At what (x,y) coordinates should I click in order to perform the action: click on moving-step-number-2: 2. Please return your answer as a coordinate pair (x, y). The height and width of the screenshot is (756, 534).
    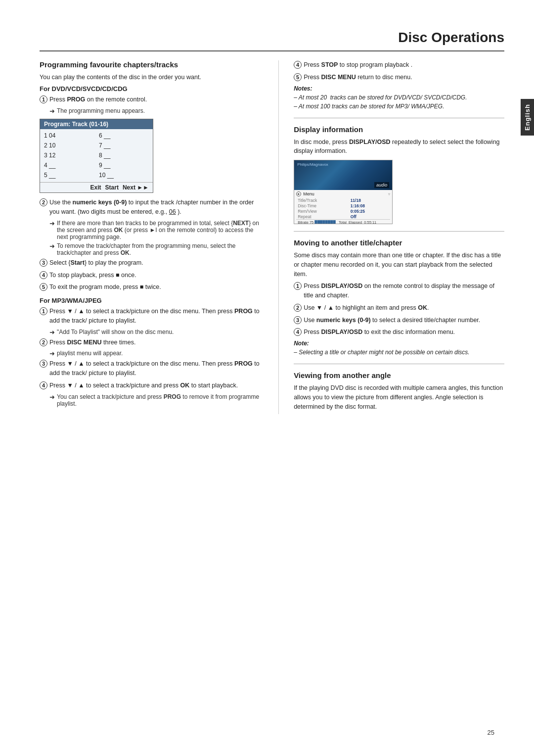
    Looking at the image, I should click on (298, 308).